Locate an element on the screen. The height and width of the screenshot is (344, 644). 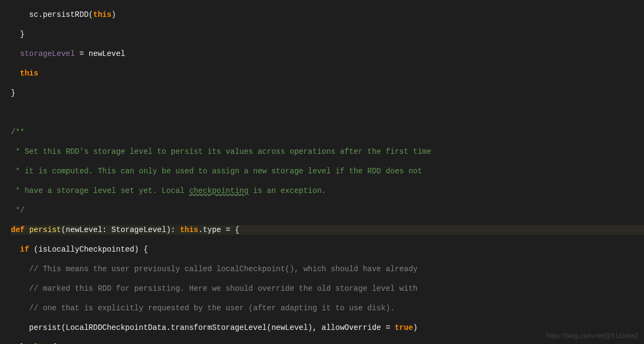
javadoc: */ is located at coordinates (17, 210).